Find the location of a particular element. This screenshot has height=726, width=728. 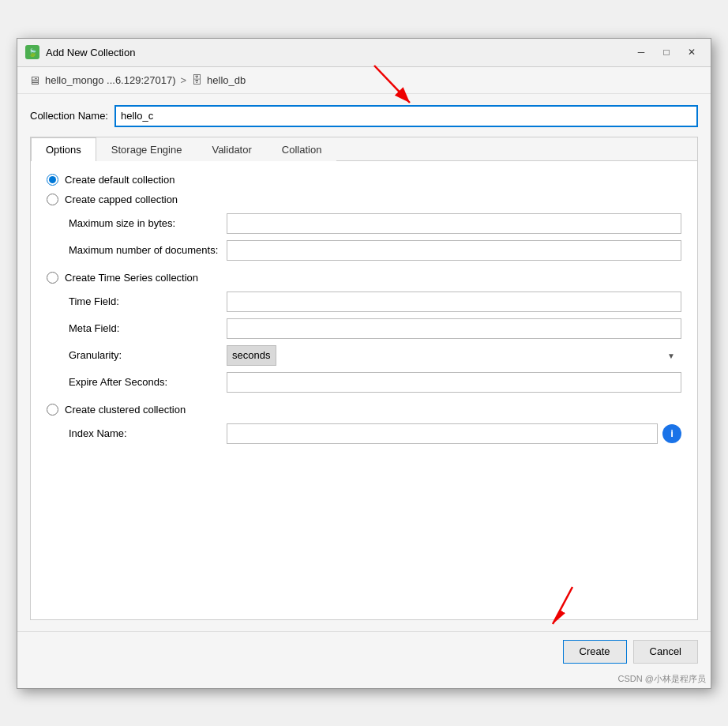

time-field-label: Time Field: is located at coordinates (148, 302).